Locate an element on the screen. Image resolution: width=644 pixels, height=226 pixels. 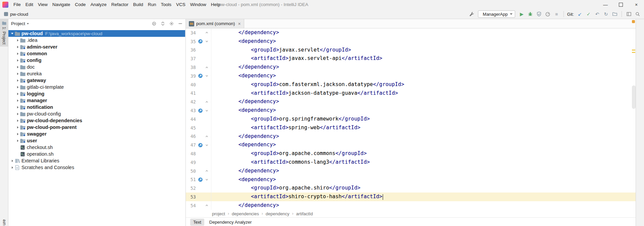
tree-item-checkout-sh: checkout.sh is located at coordinates (97, 147).